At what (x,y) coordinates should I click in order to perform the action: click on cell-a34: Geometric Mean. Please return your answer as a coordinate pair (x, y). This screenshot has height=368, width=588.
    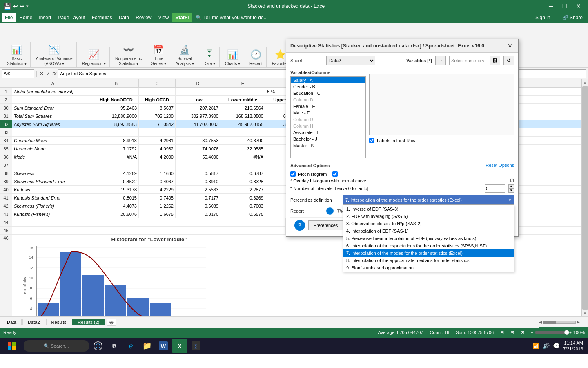
    Looking at the image, I should click on (53, 141).